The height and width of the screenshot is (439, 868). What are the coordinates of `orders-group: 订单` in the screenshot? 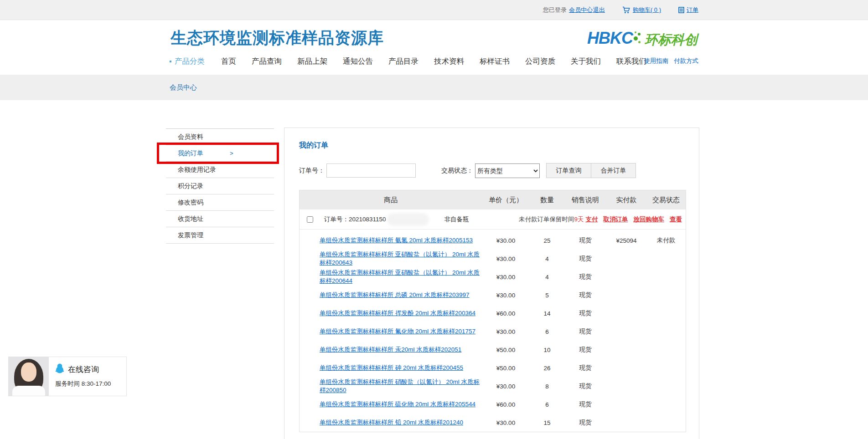 It's located at (688, 10).